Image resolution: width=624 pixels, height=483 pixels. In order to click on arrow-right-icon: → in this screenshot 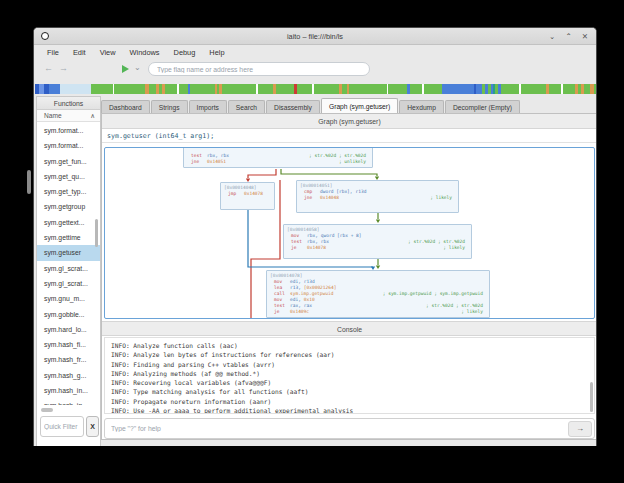, I will do `click(580, 428)`.